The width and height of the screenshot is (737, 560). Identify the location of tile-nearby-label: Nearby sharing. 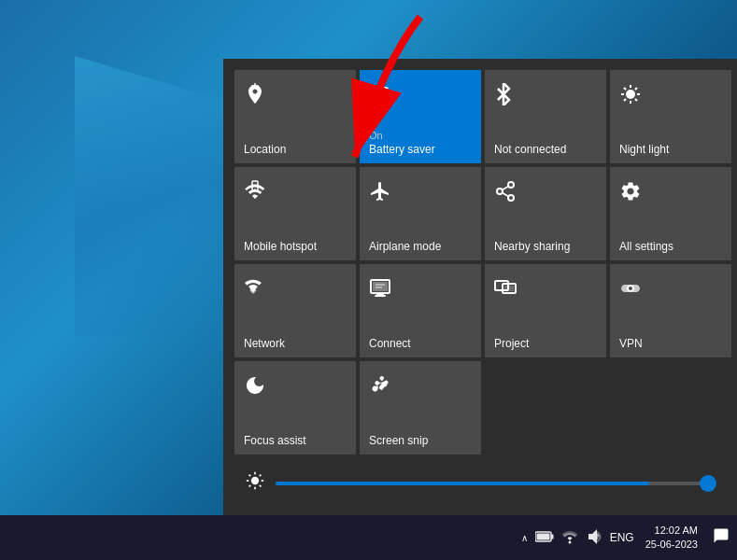
(532, 246).